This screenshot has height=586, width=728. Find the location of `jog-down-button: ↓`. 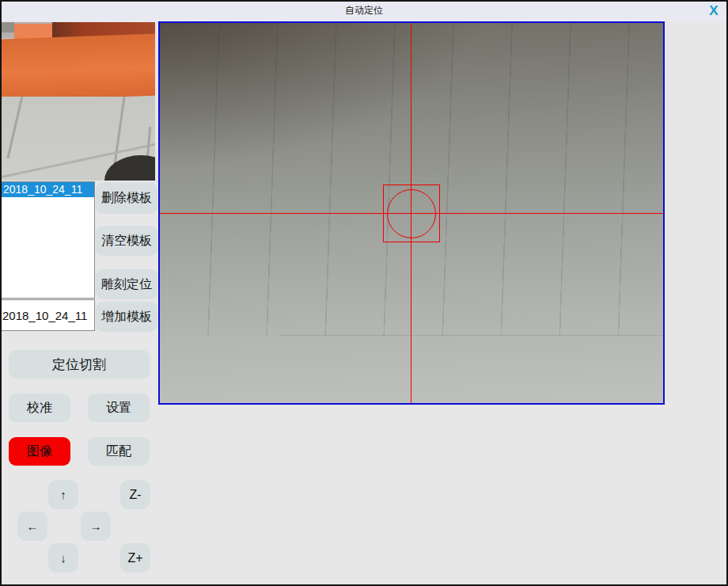

jog-down-button: ↓ is located at coordinates (63, 557).